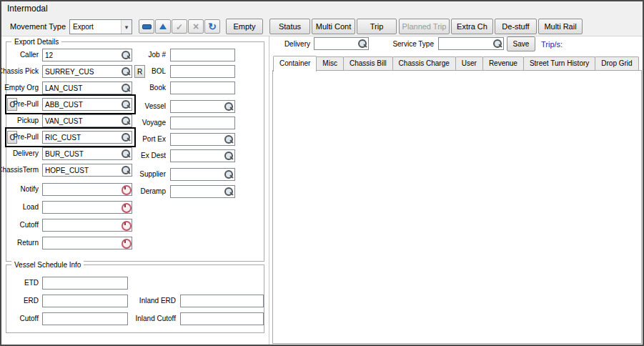  What do you see at coordinates (203, 139) in the screenshot?
I see `port-ex-field` at bounding box center [203, 139].